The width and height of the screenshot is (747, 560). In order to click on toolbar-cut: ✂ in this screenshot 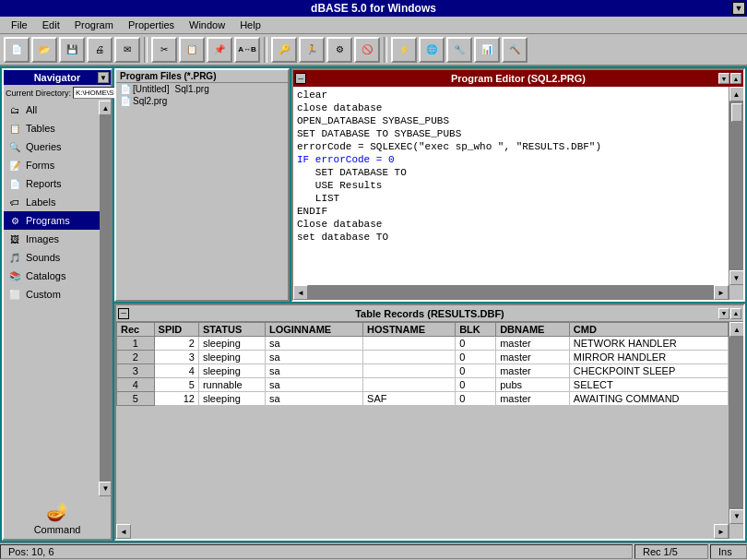, I will do `click(164, 50)`.